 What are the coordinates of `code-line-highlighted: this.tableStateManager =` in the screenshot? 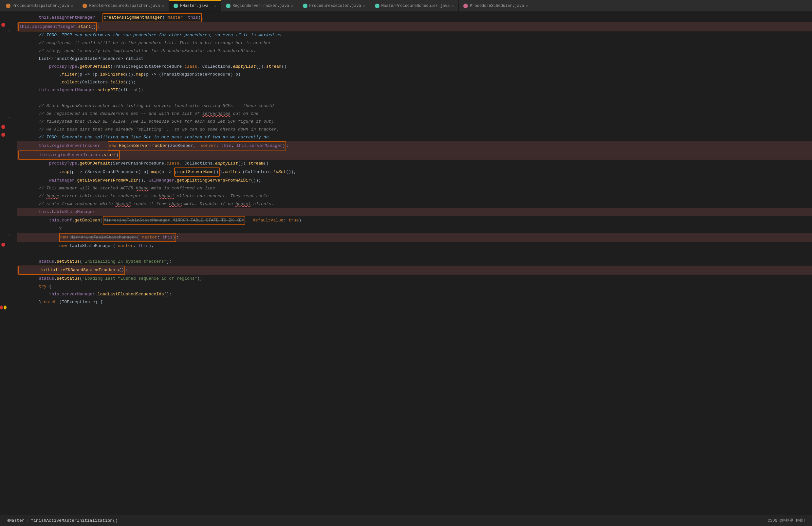 It's located at (415, 212).